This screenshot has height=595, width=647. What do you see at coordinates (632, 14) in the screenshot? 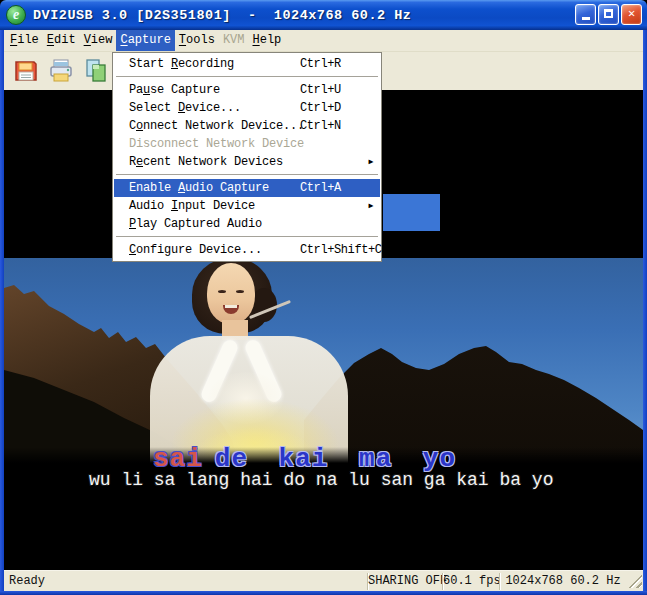
I see `close-button: ✕` at bounding box center [632, 14].